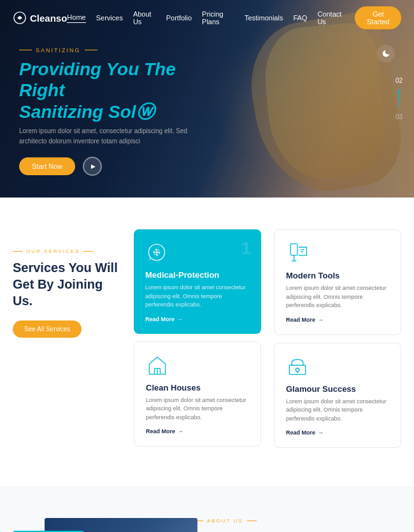  What do you see at coordinates (338, 339) in the screenshot?
I see `cards-right-column: Modern Tools Lorem ipsum dolor sit amet …` at bounding box center [338, 339].